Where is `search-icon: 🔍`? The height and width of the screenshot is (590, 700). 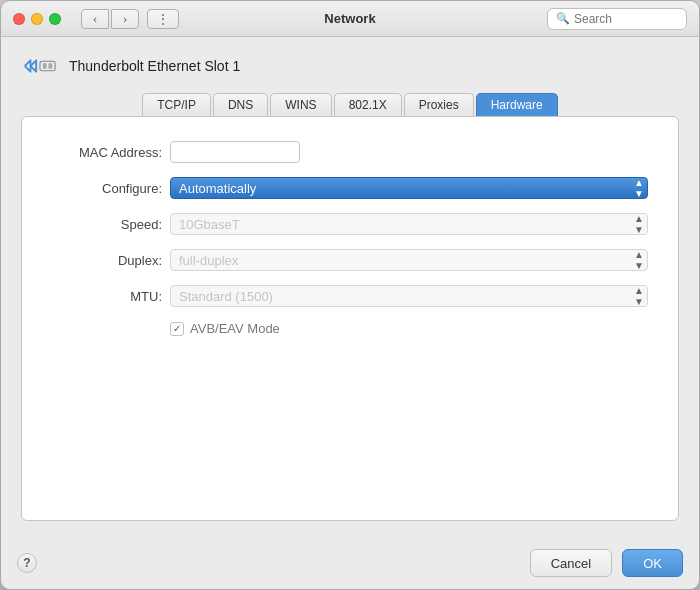 search-icon: 🔍 is located at coordinates (563, 18).